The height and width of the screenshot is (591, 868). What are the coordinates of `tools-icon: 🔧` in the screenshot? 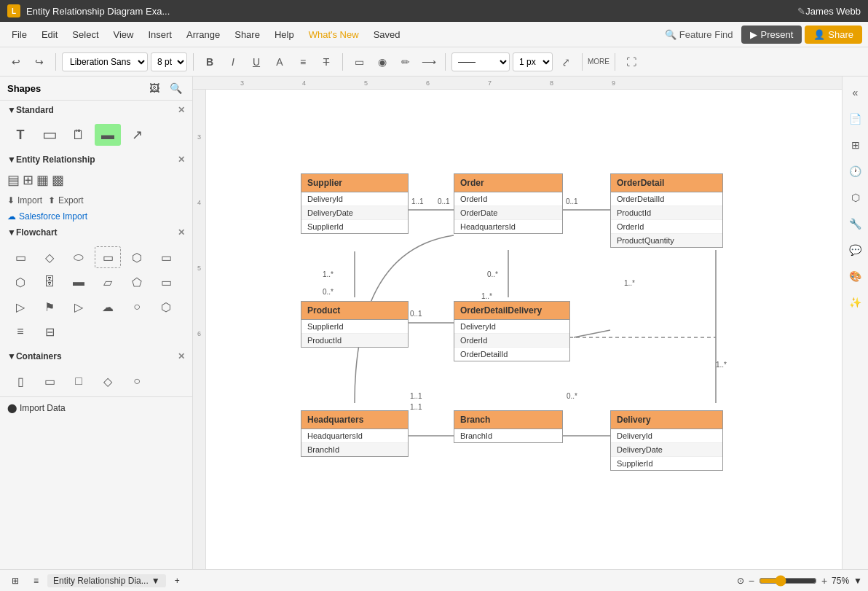 It's located at (856, 224).